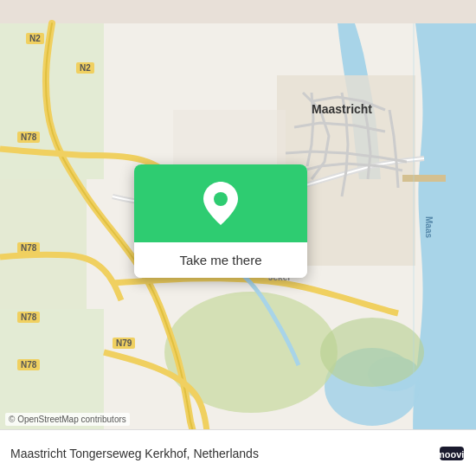 Image resolution: width=476 pixels, height=476 pixels. What do you see at coordinates (221, 203) in the screenshot?
I see `card-green-header` at bounding box center [221, 203].